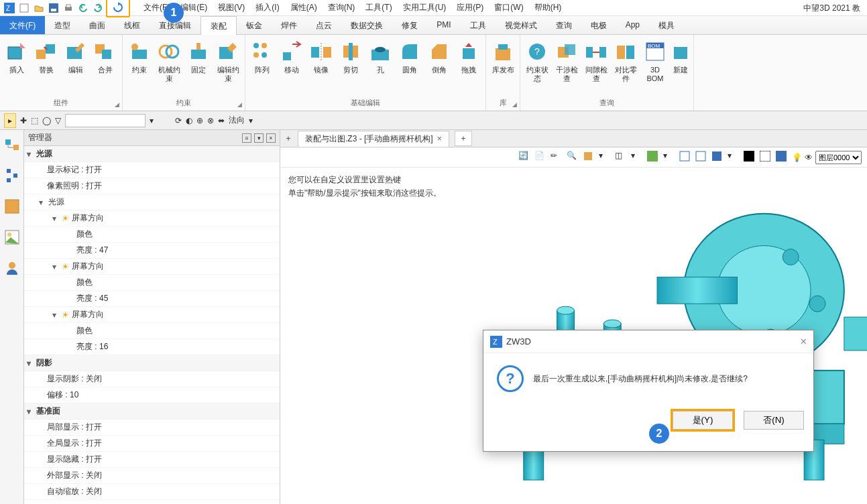 The image size is (867, 504). What do you see at coordinates (54, 8) in the screenshot?
I see `save-icon` at bounding box center [54, 8].